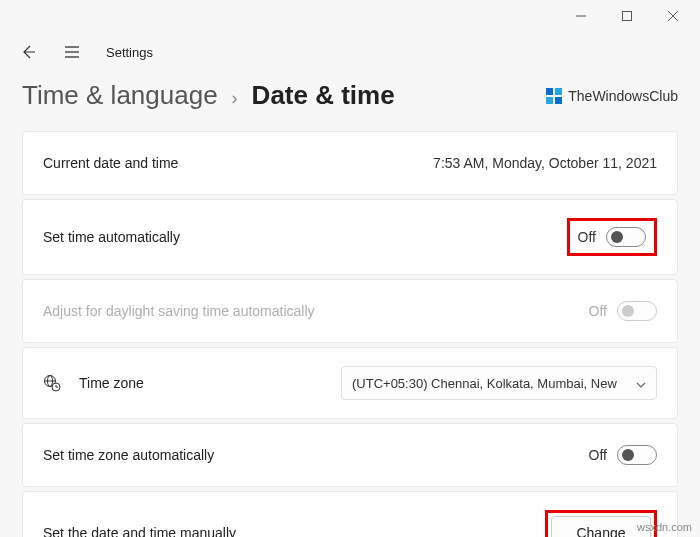 The image size is (700, 537). I want to click on manual-datetime-card: Set the date and time manually Change, so click(350, 514).